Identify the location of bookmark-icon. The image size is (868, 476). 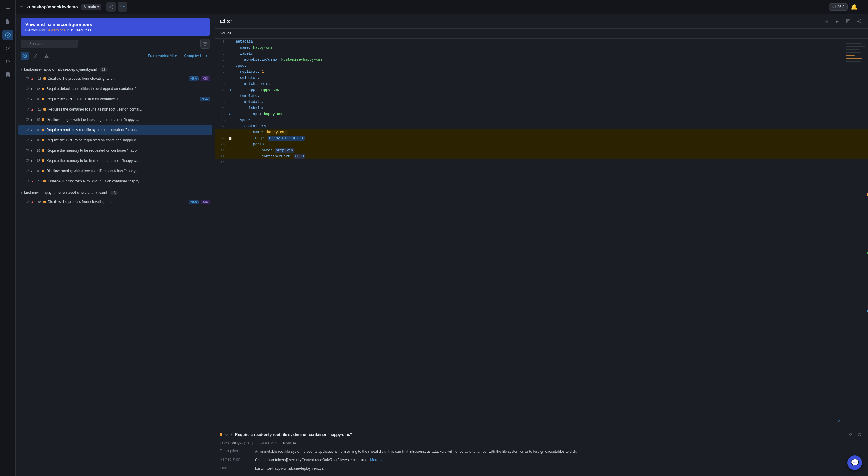
(8, 75).